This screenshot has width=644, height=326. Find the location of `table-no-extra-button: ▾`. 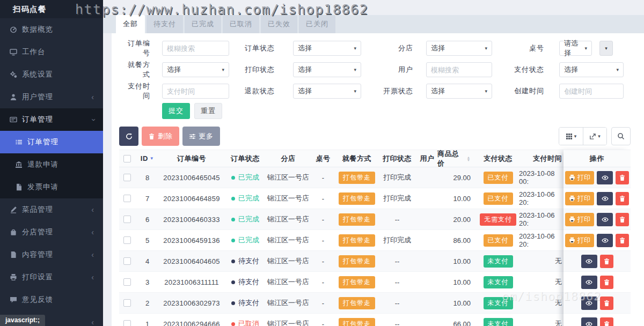

table-no-extra-button: ▾ is located at coordinates (606, 48).